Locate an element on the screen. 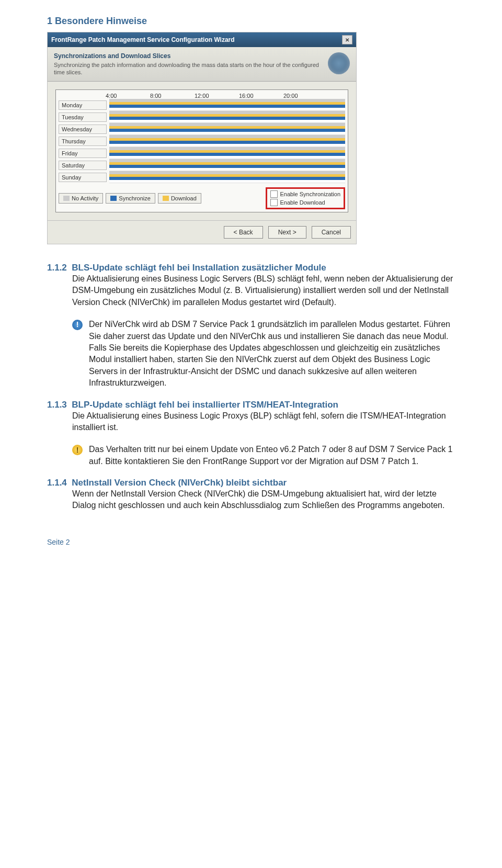 The image size is (502, 868). close-icon: ✕ is located at coordinates (347, 40).